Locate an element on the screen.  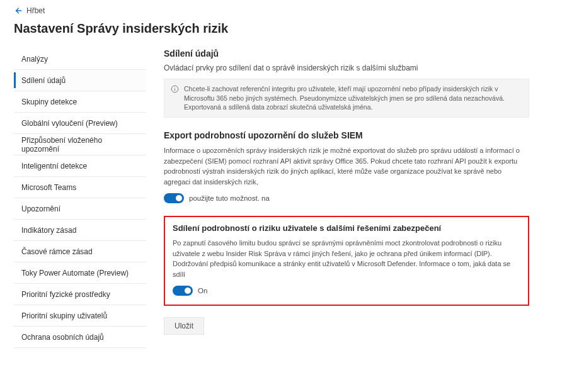
sidebar-item-globalni-vylouceni: Globální vyloučení (Preview) is located at coordinates (80, 123).